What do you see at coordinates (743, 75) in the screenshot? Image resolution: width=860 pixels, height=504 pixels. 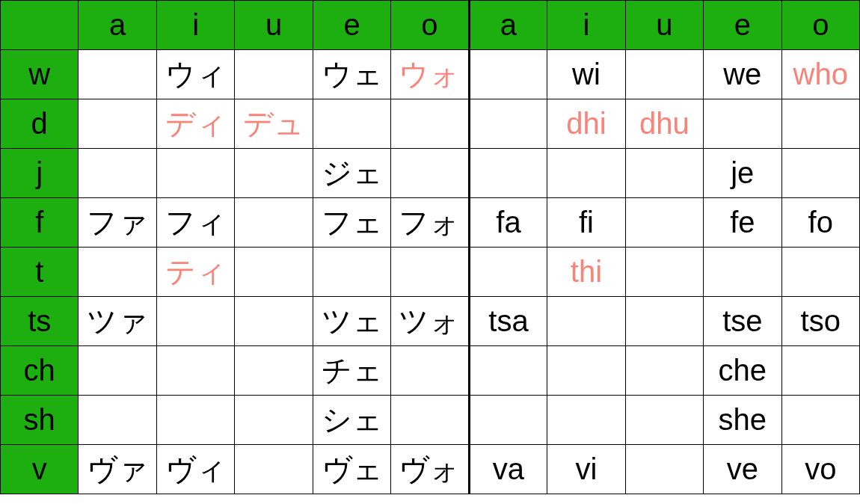 I see `romaji-cell: we` at bounding box center [743, 75].